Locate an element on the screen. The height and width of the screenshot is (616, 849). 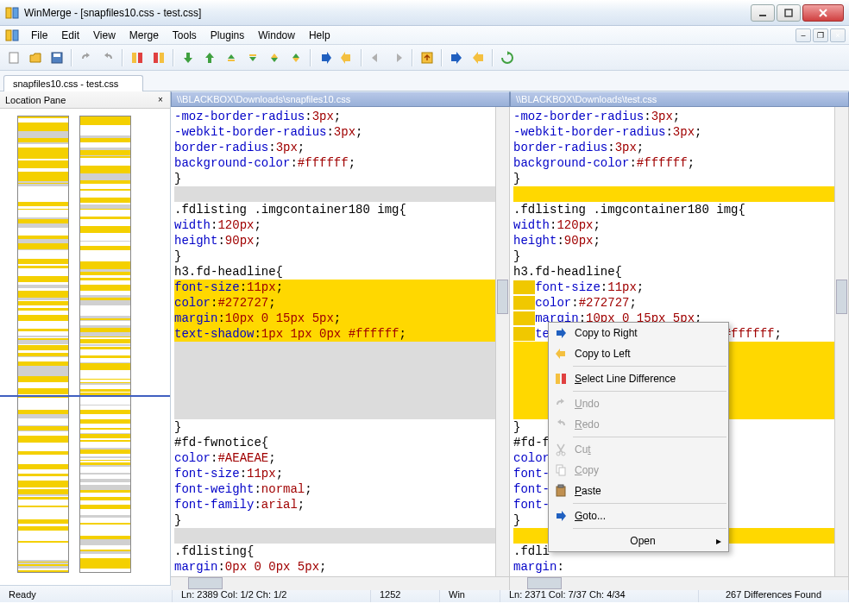
menu-merge: Merge is located at coordinates (144, 35).